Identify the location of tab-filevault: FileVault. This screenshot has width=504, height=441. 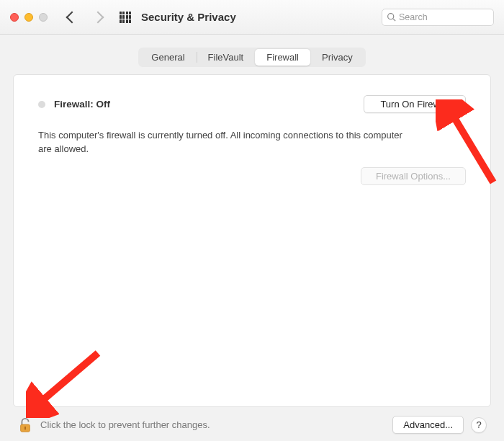
(226, 58).